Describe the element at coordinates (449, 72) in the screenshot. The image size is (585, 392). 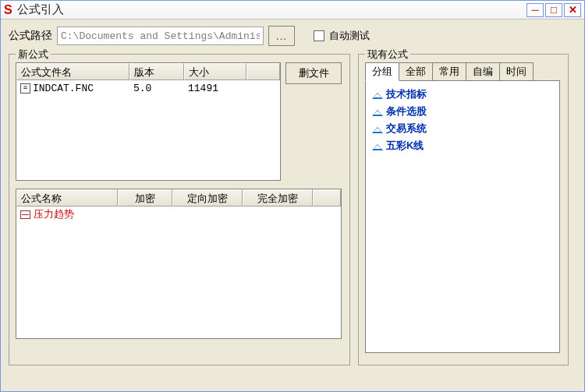
I see `tab-common: 常用` at that location.